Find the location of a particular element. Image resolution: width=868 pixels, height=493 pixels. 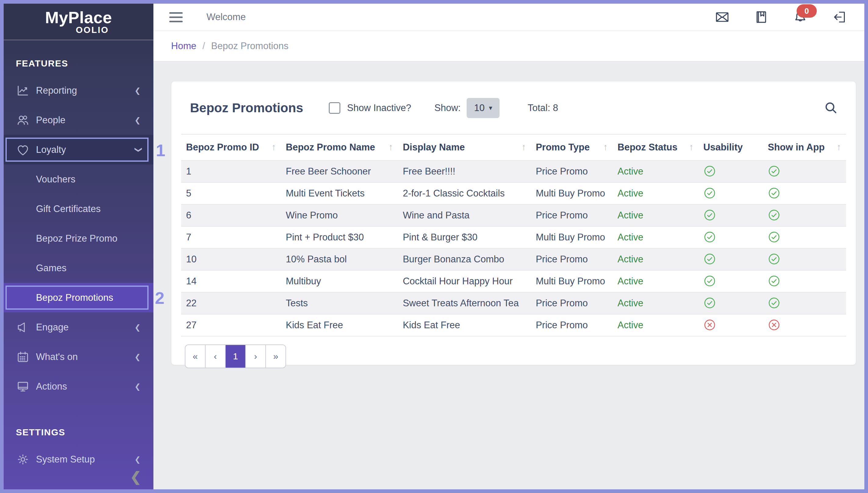

logo-title: MyPlace is located at coordinates (79, 18).